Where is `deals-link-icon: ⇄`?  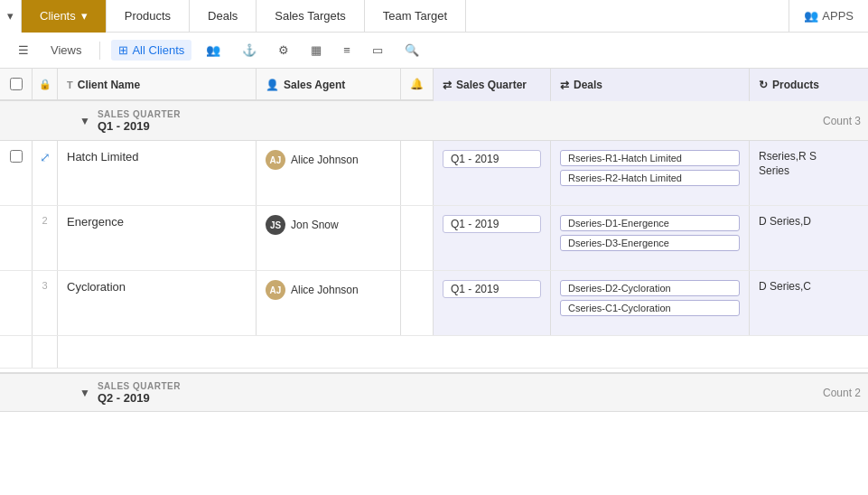
deals-link-icon: ⇄ is located at coordinates (565, 85).